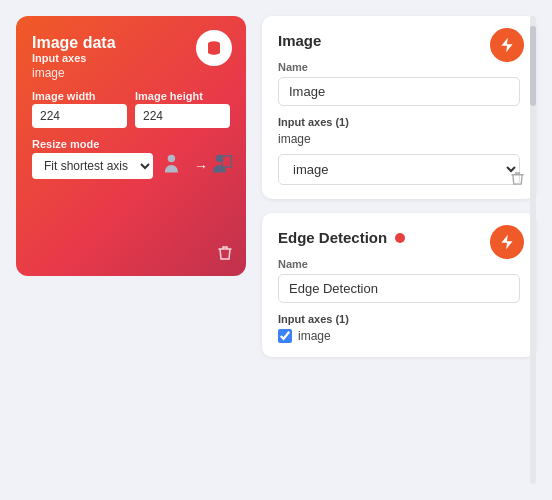  What do you see at coordinates (399, 288) in the screenshot?
I see `edge-name-input` at bounding box center [399, 288].